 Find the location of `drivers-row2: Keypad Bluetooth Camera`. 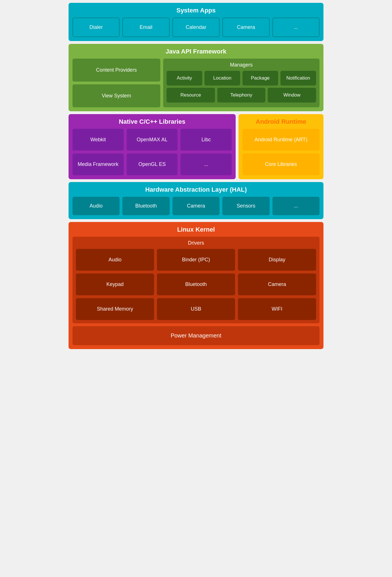

drivers-row2: Keypad Bluetooth Camera is located at coordinates (196, 284).